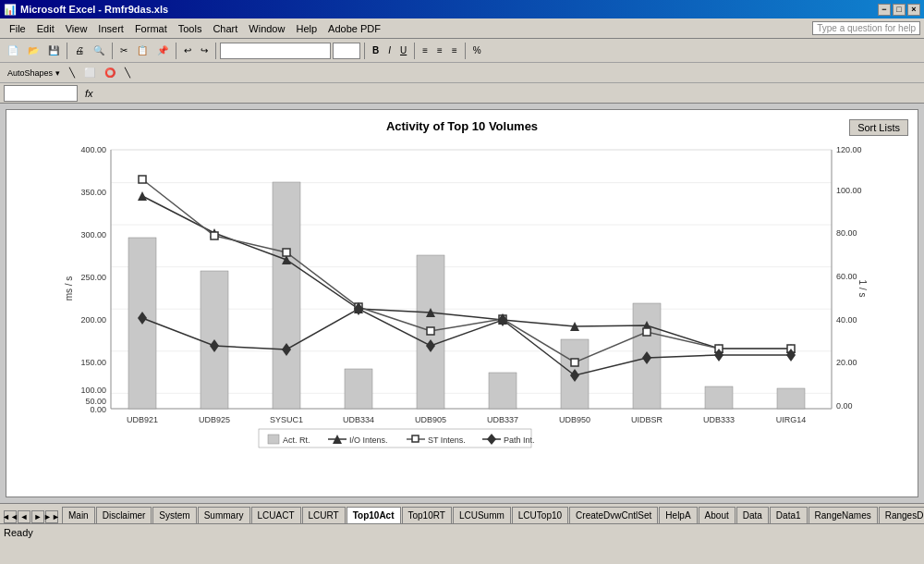  I want to click on menu-file: File, so click(18, 29).